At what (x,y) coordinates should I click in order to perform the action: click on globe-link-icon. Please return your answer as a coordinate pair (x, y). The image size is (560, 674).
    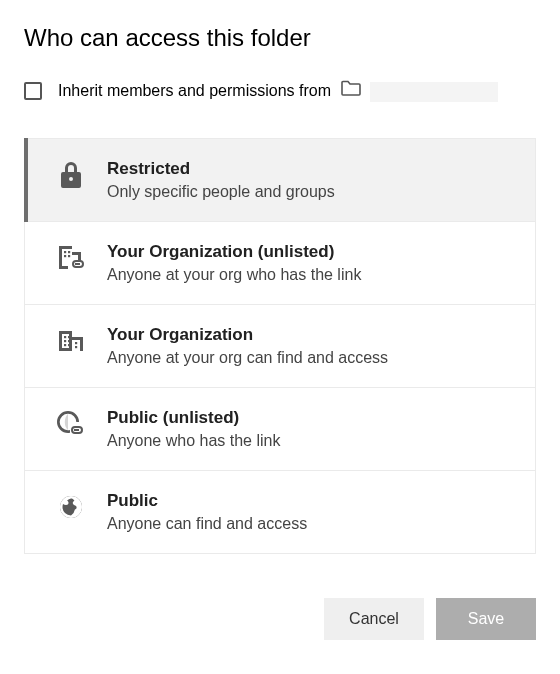
    Looking at the image, I should click on (71, 424).